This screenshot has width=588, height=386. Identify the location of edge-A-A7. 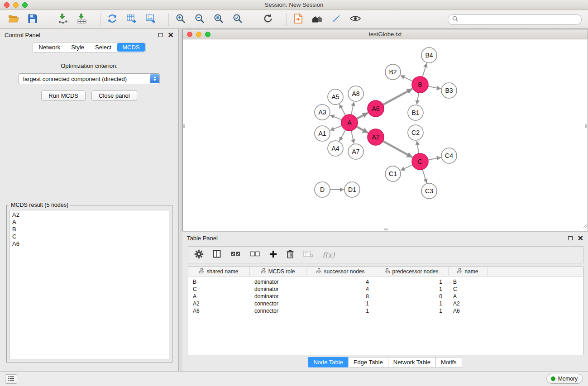
(353, 137).